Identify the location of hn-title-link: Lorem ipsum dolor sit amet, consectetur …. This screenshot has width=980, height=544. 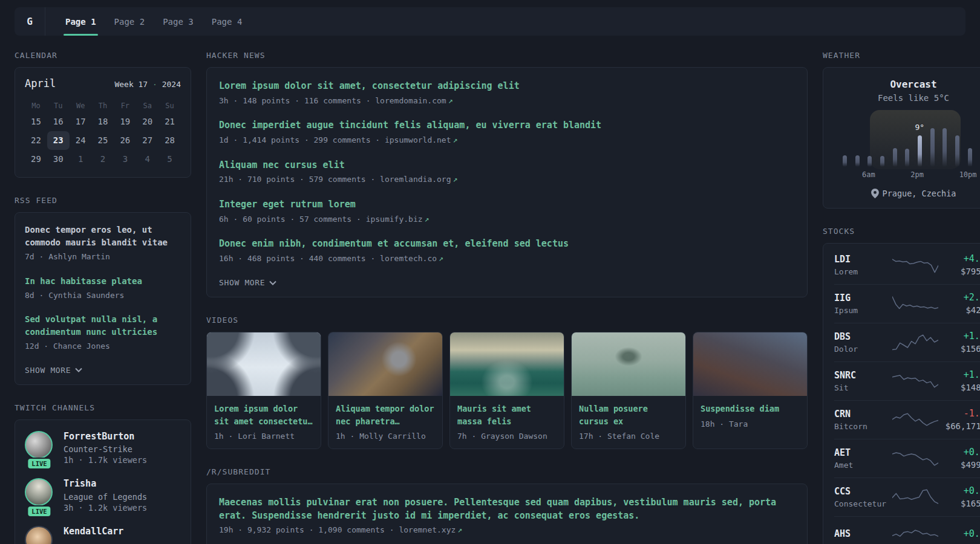
(507, 86).